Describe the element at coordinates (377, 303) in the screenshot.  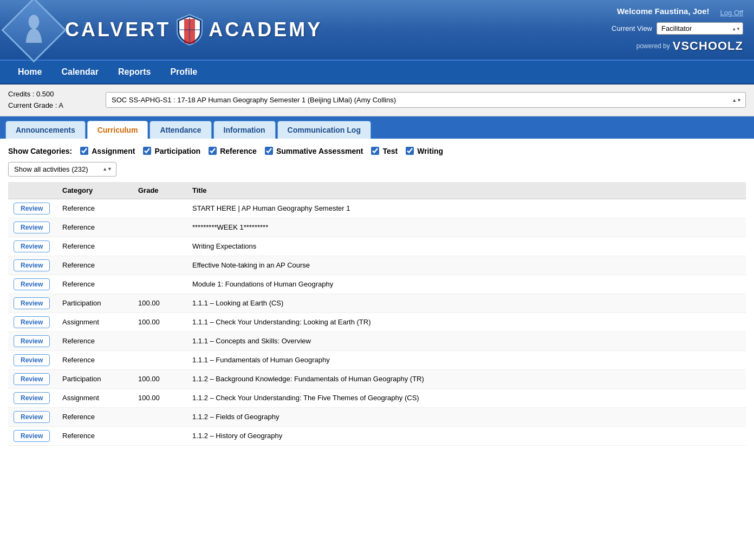
I see `table-row: ReviewParticipation100.001.1.1 – Looking…` at that location.